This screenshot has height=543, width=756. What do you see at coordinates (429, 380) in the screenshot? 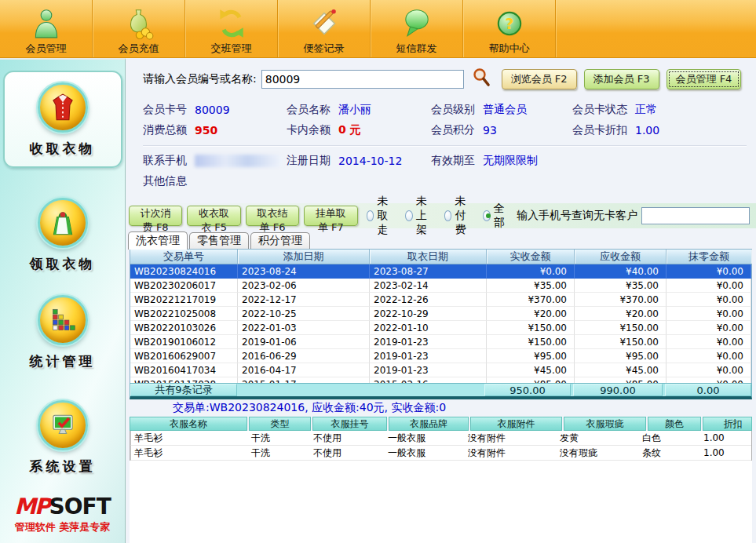
I see `order-cell: 2015-02-16` at bounding box center [429, 380].